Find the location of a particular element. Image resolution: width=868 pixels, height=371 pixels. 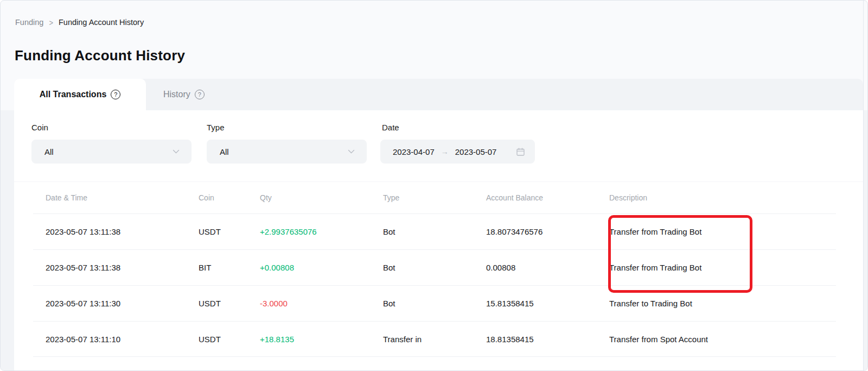

type-filter-value: All is located at coordinates (284, 152).